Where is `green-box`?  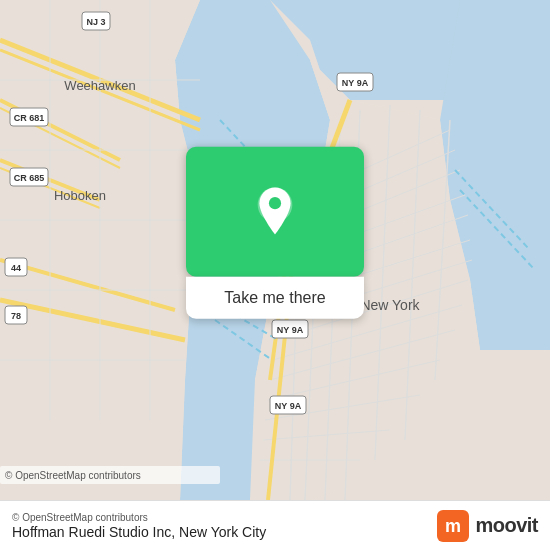 green-box is located at coordinates (275, 212).